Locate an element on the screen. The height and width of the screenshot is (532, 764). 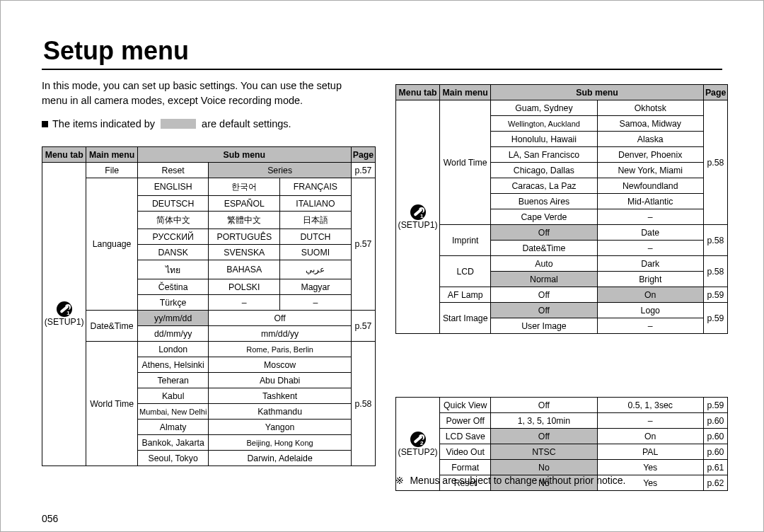
submenu: عربي is located at coordinates (316, 270).